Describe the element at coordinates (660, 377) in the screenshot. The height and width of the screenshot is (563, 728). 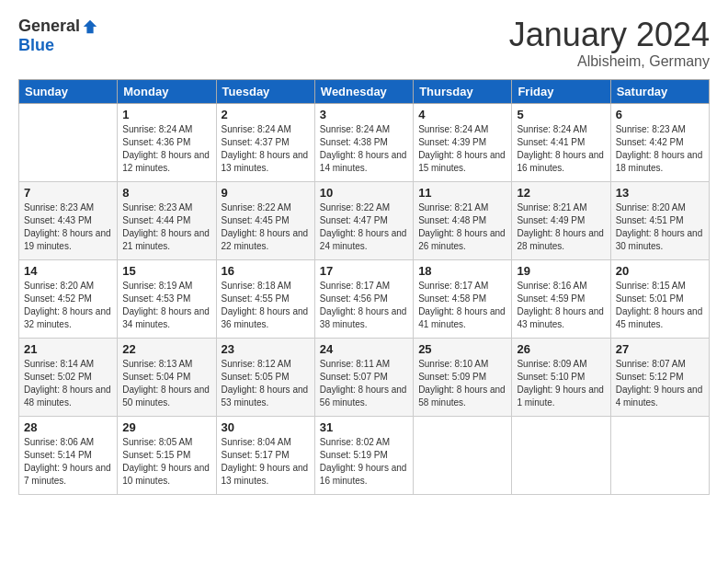
I see `calendar-cell: 27 Sunrise: 8:07 AMSunset: 5:12 PMDaylig…` at that location.